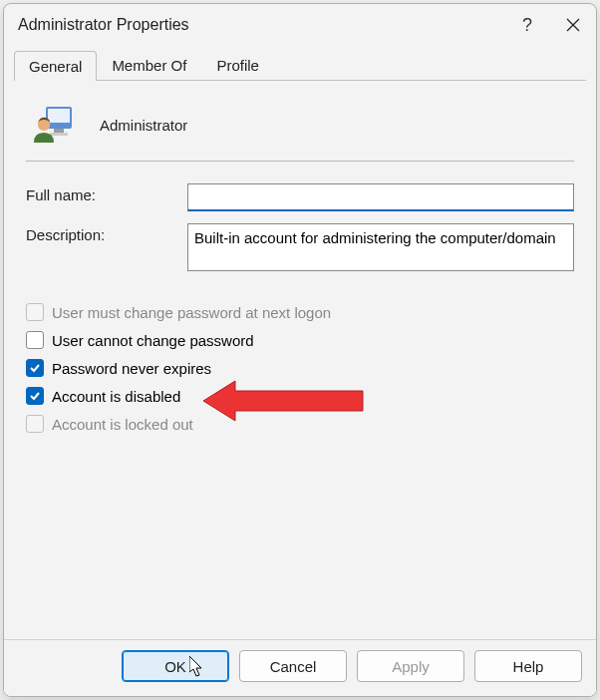 The image size is (600, 700). What do you see at coordinates (528, 666) in the screenshot?
I see `help-button-bottom: Help` at bounding box center [528, 666].